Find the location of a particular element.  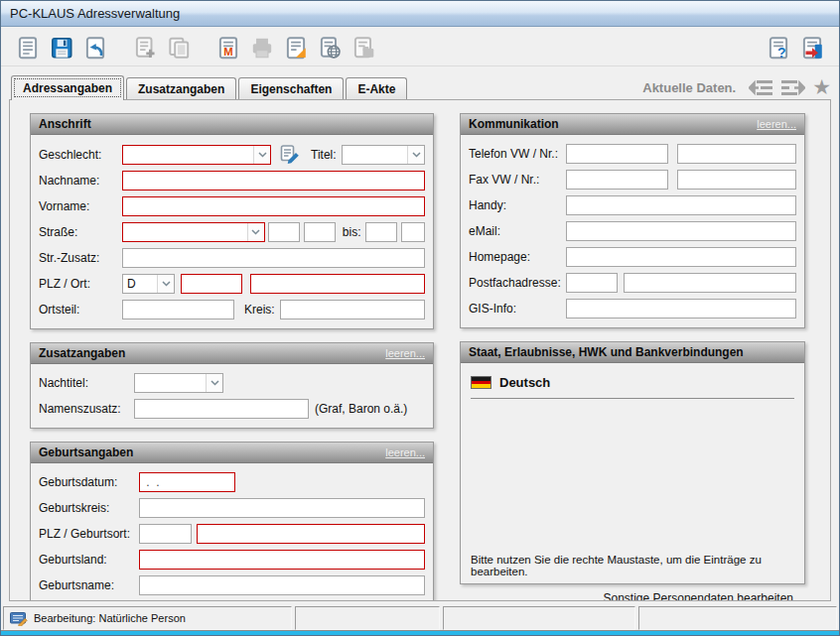

print-button is located at coordinates (262, 48).